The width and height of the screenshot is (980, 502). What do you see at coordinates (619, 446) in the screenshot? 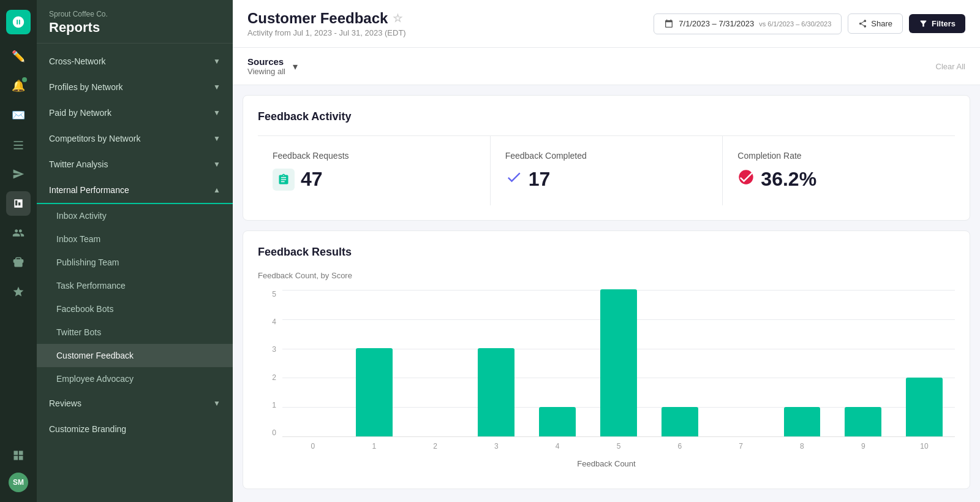
I see `x-labels-row: 012345678910` at bounding box center [619, 446].